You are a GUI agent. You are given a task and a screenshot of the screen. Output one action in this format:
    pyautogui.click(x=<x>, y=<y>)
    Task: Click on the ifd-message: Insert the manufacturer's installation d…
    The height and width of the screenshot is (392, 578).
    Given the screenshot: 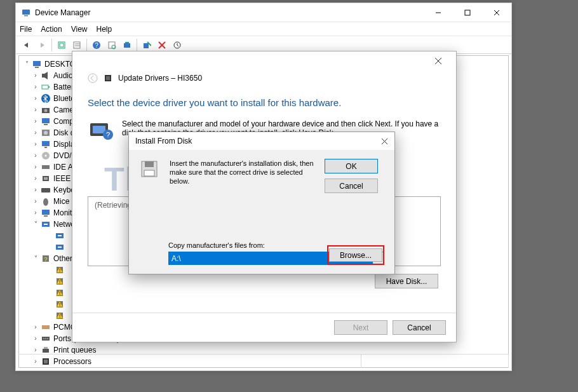 What is the action you would take?
    pyautogui.click(x=243, y=176)
    